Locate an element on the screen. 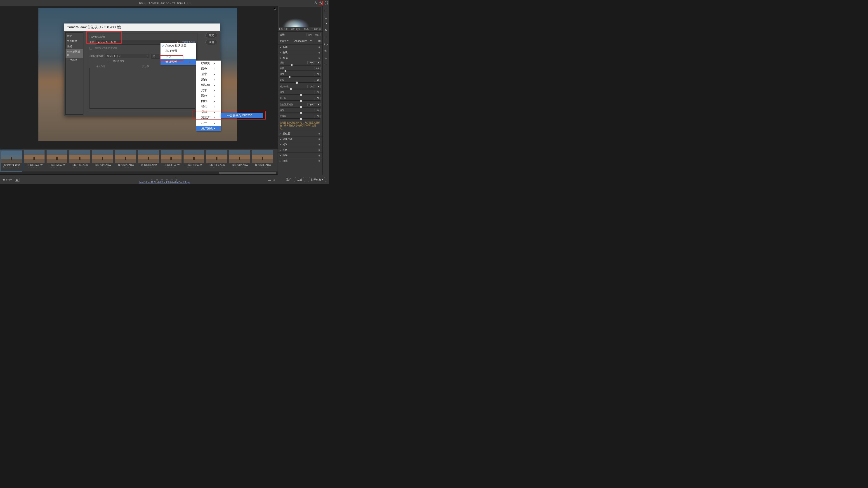  cat-user-presets: 用户预设▸ is located at coordinates (208, 128).